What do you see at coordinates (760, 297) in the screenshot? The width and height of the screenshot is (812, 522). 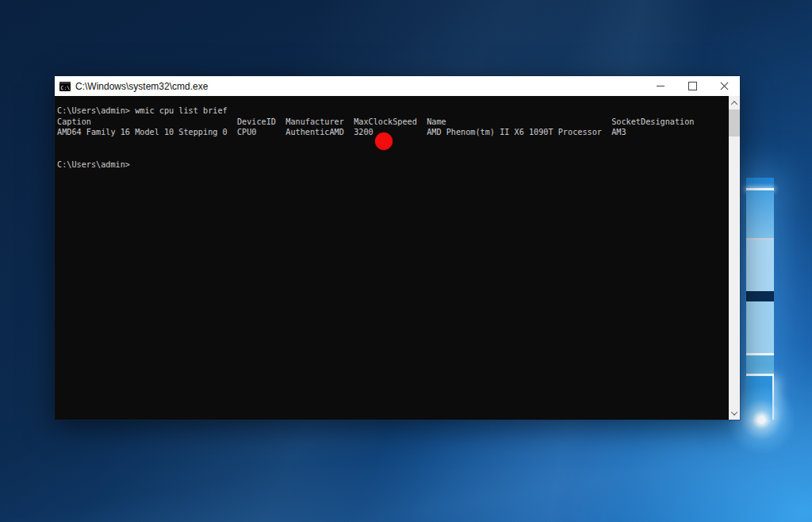 I see `logo-pane-gap` at bounding box center [760, 297].